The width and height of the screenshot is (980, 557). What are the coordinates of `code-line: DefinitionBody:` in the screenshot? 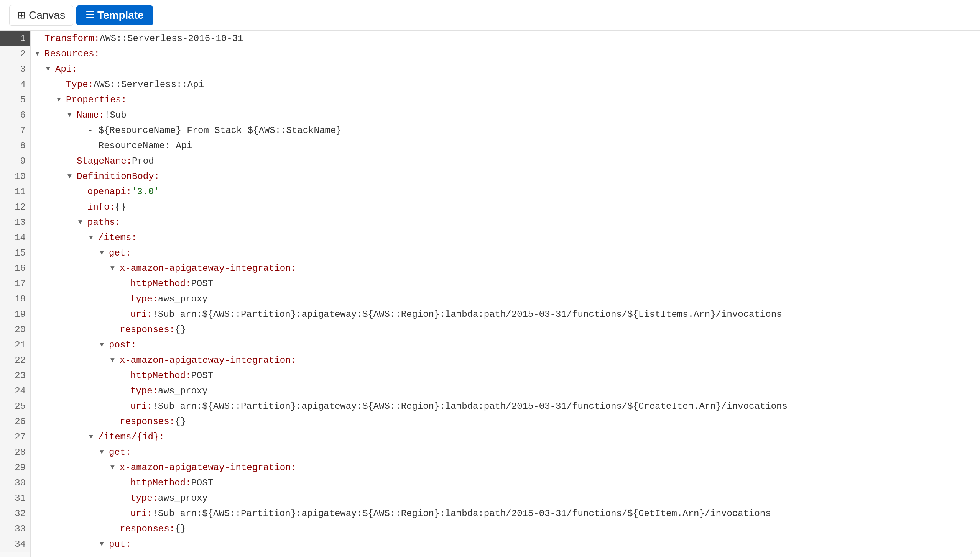 It's located at (505, 176).